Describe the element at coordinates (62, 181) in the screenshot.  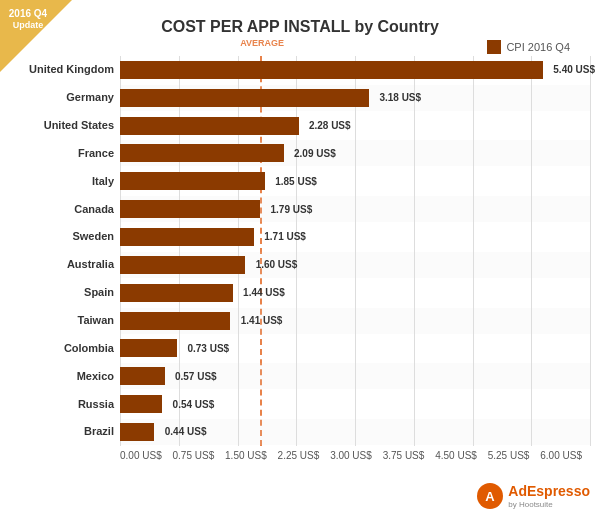
I see `y-label: Italy` at that location.